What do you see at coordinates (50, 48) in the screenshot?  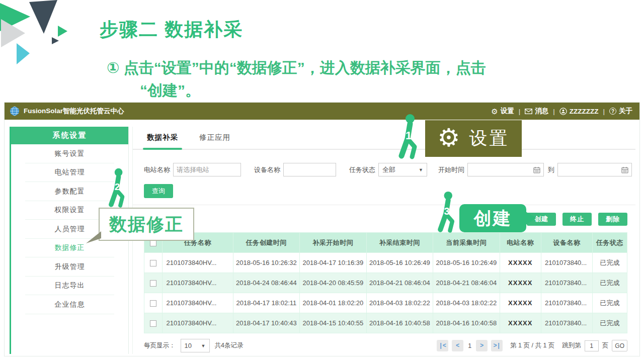 I see `corner-triangles-decoration` at bounding box center [50, 48].